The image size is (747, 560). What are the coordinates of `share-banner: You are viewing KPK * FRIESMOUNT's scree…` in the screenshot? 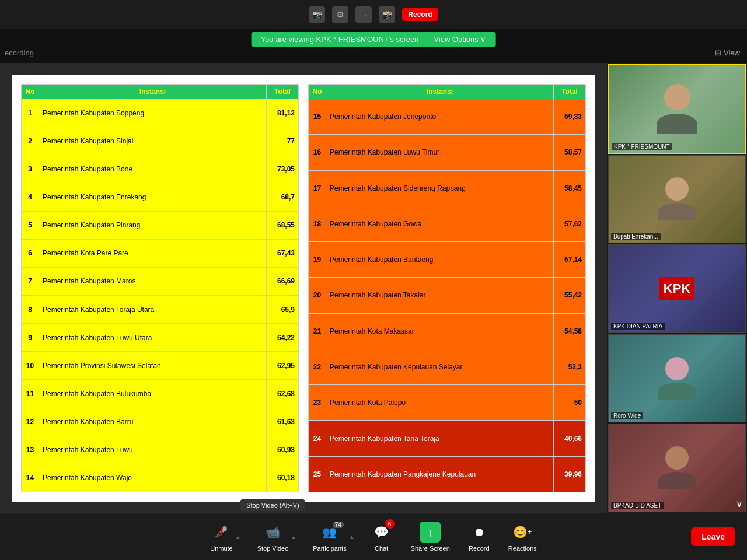 It's located at (374, 40).